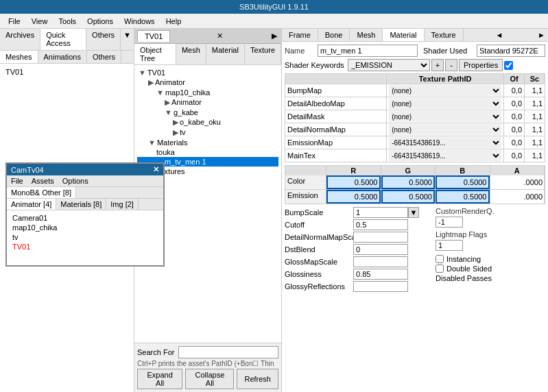 The width and height of the screenshot is (548, 392). What do you see at coordinates (446, 104) in the screenshot?
I see `texture-value-1: (none)` at bounding box center [446, 104].